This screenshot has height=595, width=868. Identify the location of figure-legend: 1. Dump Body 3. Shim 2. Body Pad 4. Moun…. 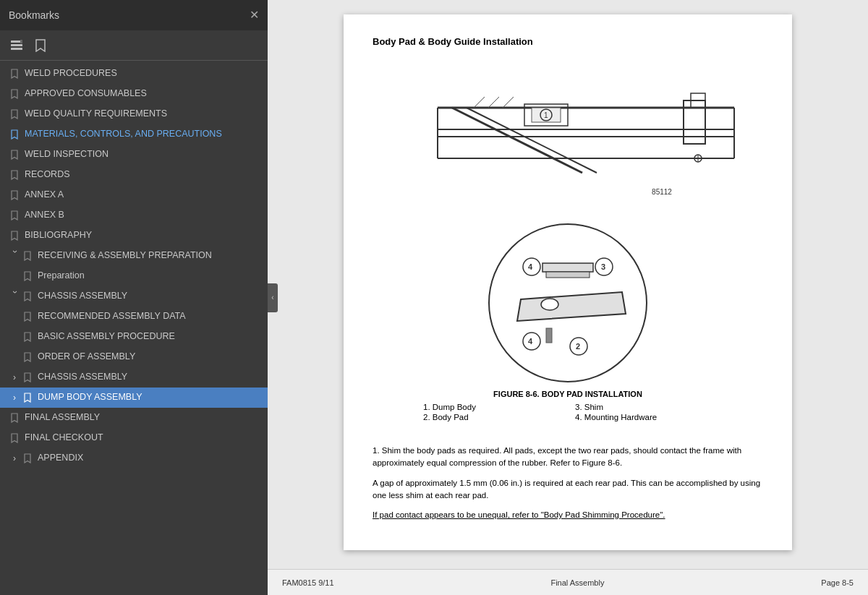
(568, 412).